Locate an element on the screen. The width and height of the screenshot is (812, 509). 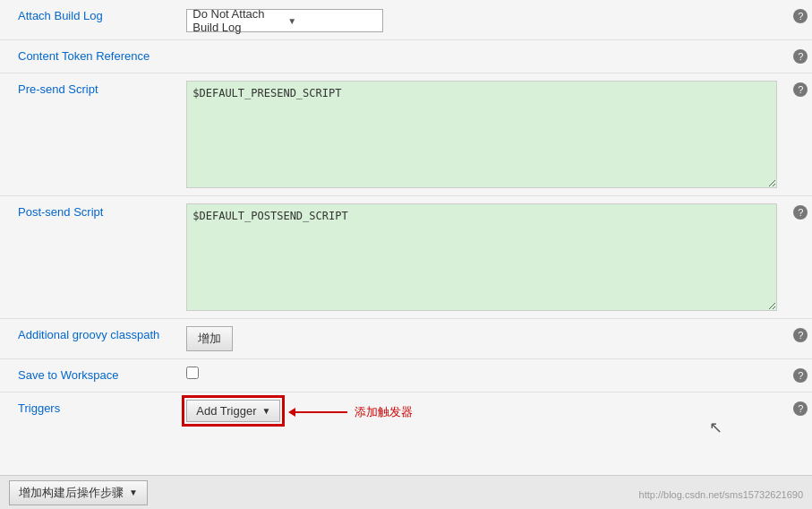
save-to-workspace-label: Save to Workspace is located at coordinates (89, 376).